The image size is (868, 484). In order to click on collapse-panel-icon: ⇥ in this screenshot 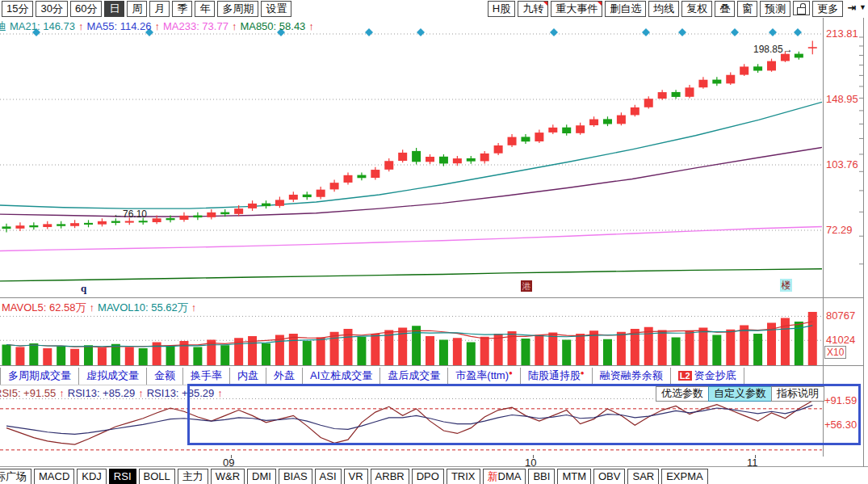, I will do `click(851, 8)`.